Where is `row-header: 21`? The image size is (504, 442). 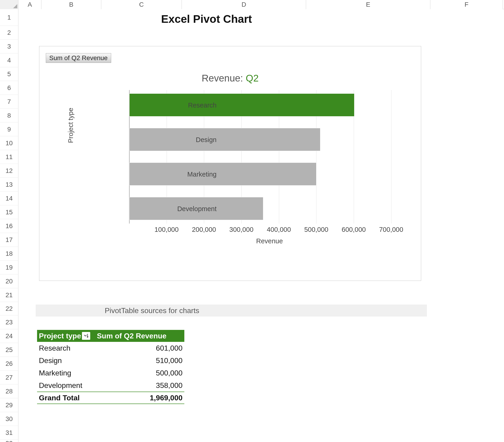
row-header: 21 is located at coordinates (9, 295).